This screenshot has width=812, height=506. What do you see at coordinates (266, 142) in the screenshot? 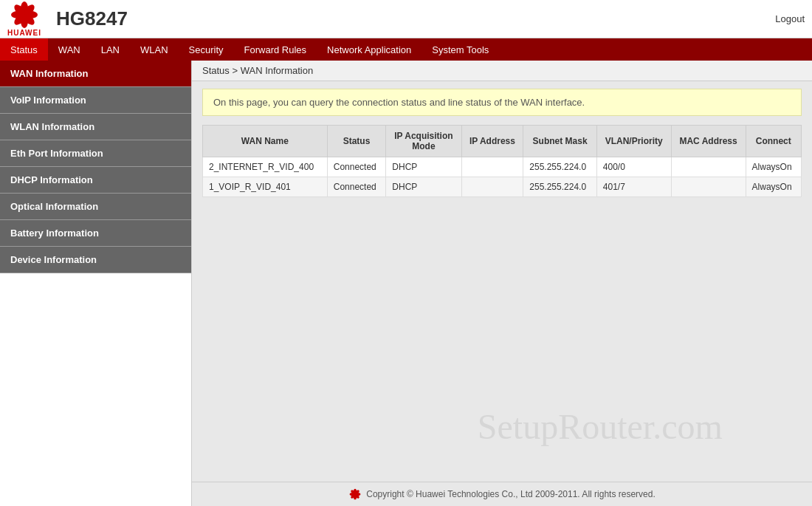
I see `col-wan-name: WAN Name` at bounding box center [266, 142].